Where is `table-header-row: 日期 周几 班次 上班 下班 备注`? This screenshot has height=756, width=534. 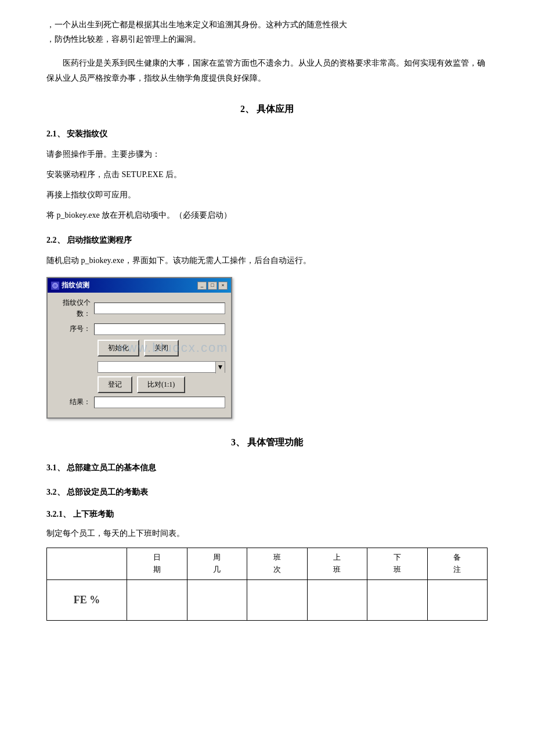
table-header-row: 日期 周几 班次 上班 下班 备注 is located at coordinates (267, 563).